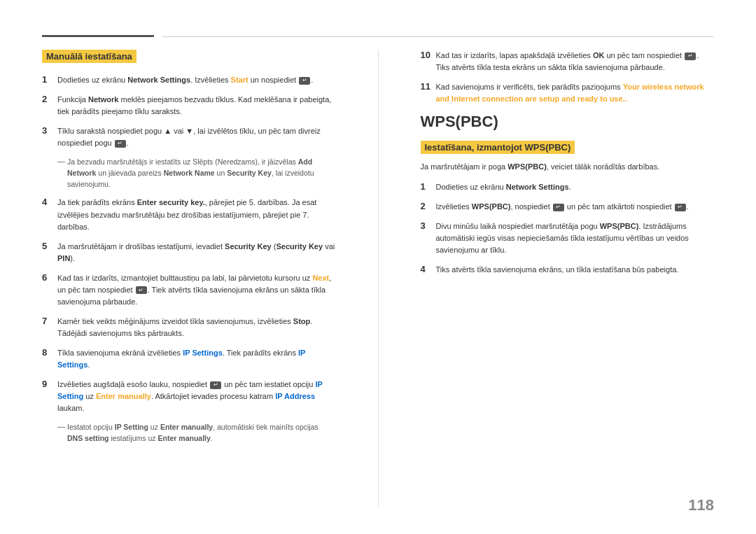 The height and width of the screenshot is (534, 756). Describe the element at coordinates (575, 62) in the screenshot. I see `step-10-text: Kad tas ir izdarīts, lapas apakšdaļā izv…` at that location.